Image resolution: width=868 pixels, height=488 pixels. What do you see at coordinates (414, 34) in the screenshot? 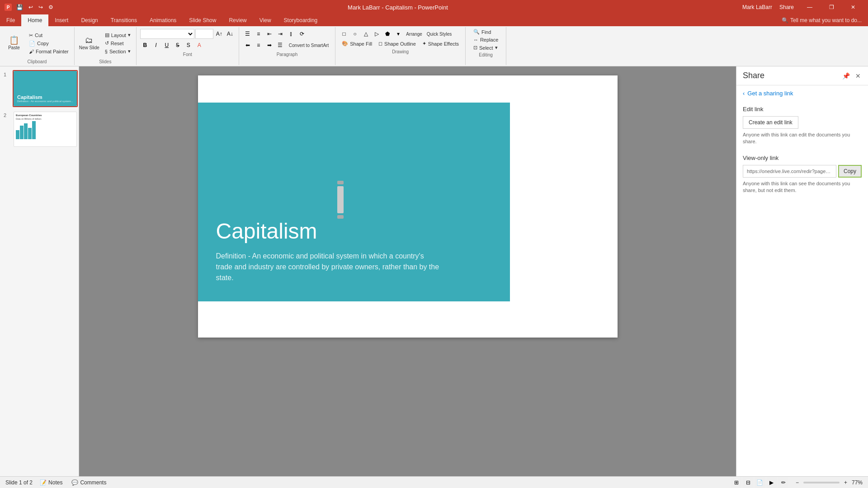
I see `arrange-button: Arrange` at bounding box center [414, 34].